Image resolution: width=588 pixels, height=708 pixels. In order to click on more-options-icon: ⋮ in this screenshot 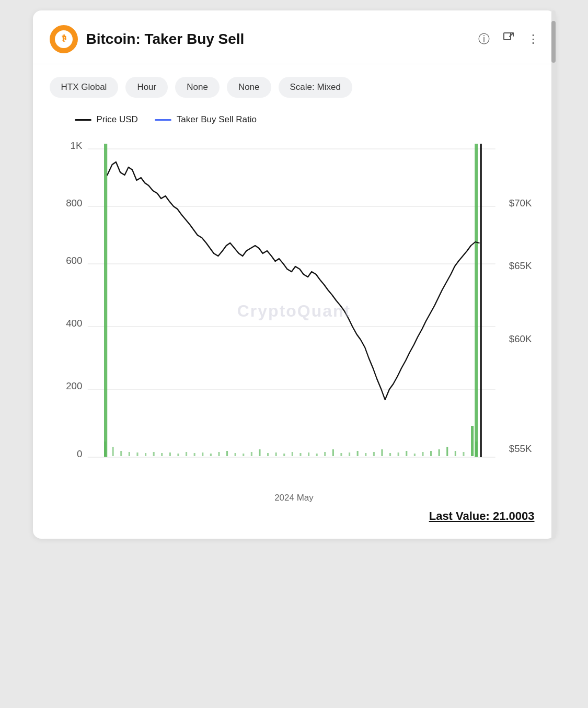, I will do `click(533, 39)`.